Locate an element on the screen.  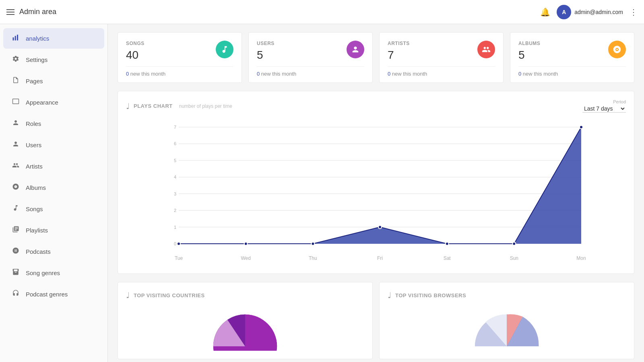
svg-text: 7 is located at coordinates (175, 127).